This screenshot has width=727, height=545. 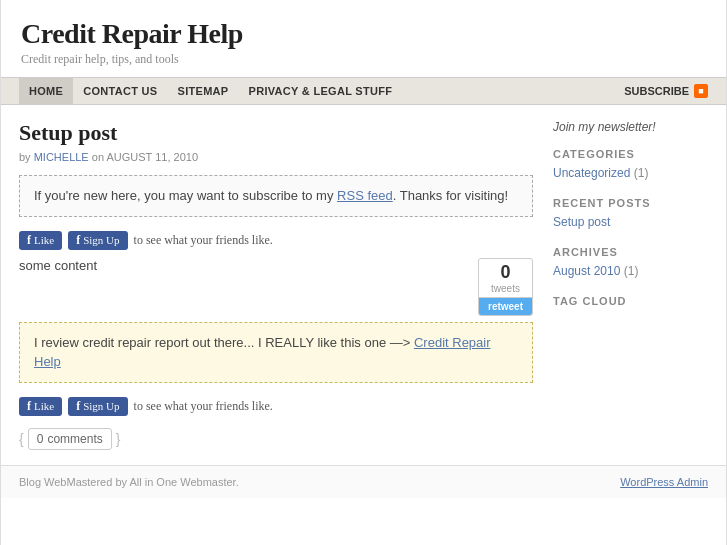 What do you see at coordinates (630, 203) in the screenshot?
I see `recent-posts-heading: Recent Posts` at bounding box center [630, 203].